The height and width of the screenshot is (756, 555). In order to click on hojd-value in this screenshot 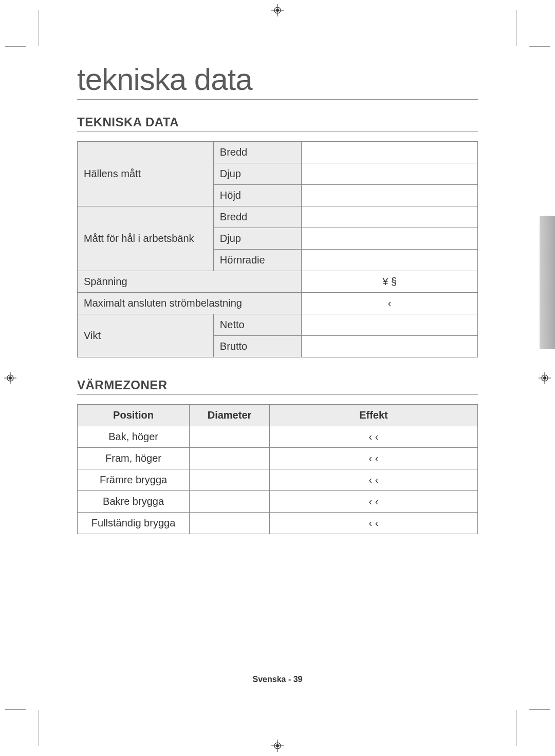, I will do `click(390, 196)`.